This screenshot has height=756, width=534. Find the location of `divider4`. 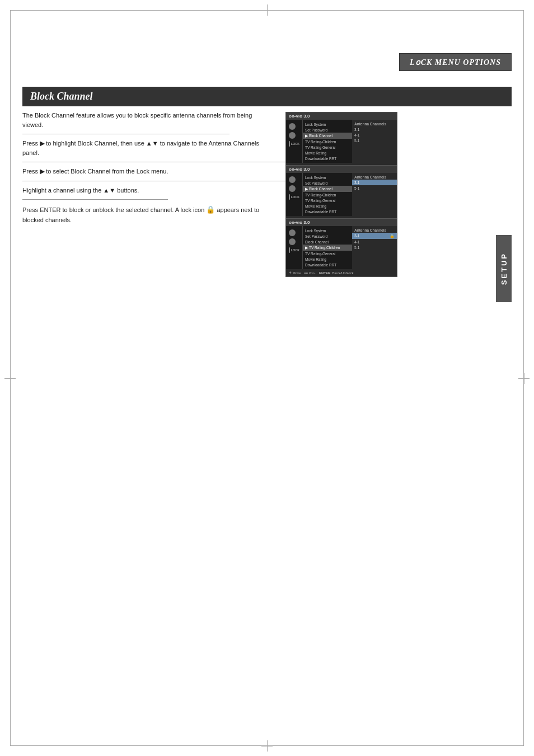

divider4 is located at coordinates (95, 199).